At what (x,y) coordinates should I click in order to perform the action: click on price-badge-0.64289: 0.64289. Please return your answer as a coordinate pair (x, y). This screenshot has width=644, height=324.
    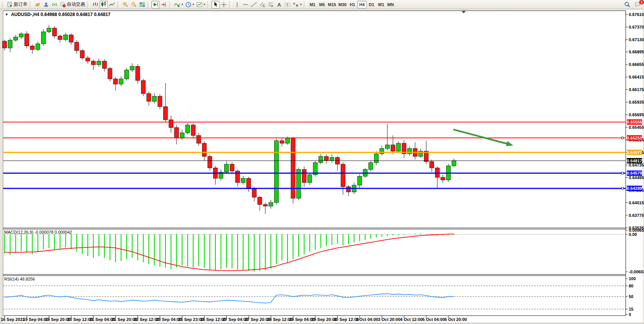
    Looking at the image, I should click on (634, 188).